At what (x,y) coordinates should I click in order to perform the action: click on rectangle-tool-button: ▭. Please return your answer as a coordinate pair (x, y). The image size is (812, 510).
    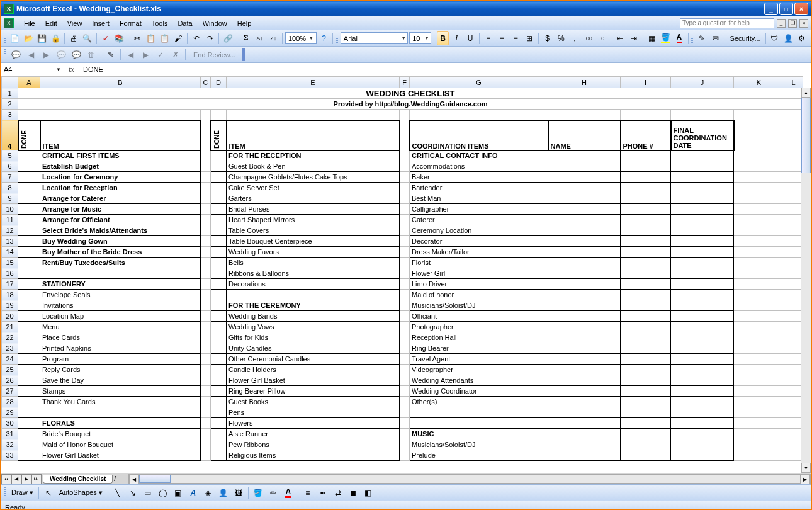
    Looking at the image, I should click on (148, 493).